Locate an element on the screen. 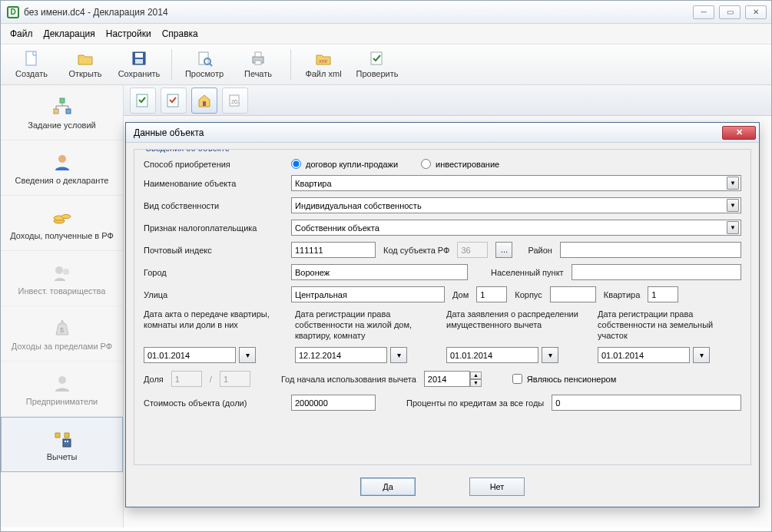 This screenshot has height=532, width=772. subtab-other: 20.. is located at coordinates (235, 101).